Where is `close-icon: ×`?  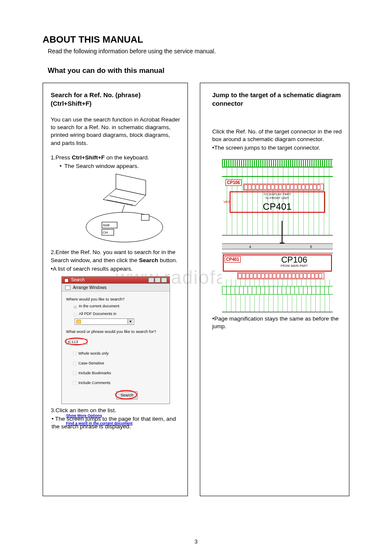 close-icon: × is located at coordinates (164, 280).